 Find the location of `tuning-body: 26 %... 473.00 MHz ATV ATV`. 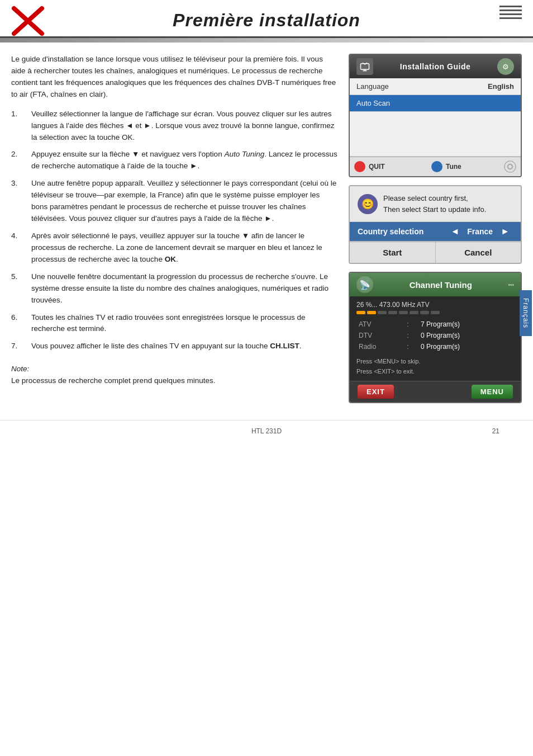

tuning-body: 26 %... 473.00 MHz ATV ATV is located at coordinates (435, 339).